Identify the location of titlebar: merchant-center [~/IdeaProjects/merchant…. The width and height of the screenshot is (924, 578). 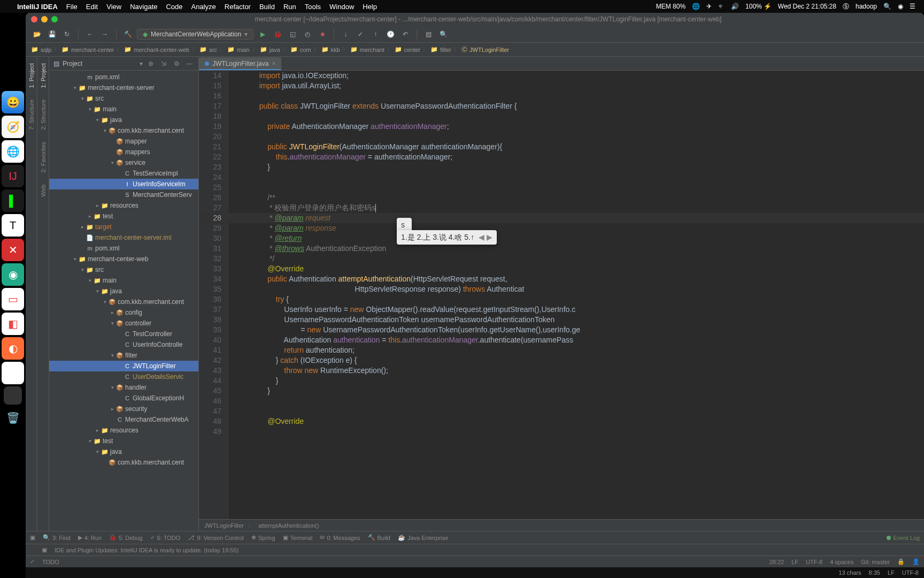
(475, 19).